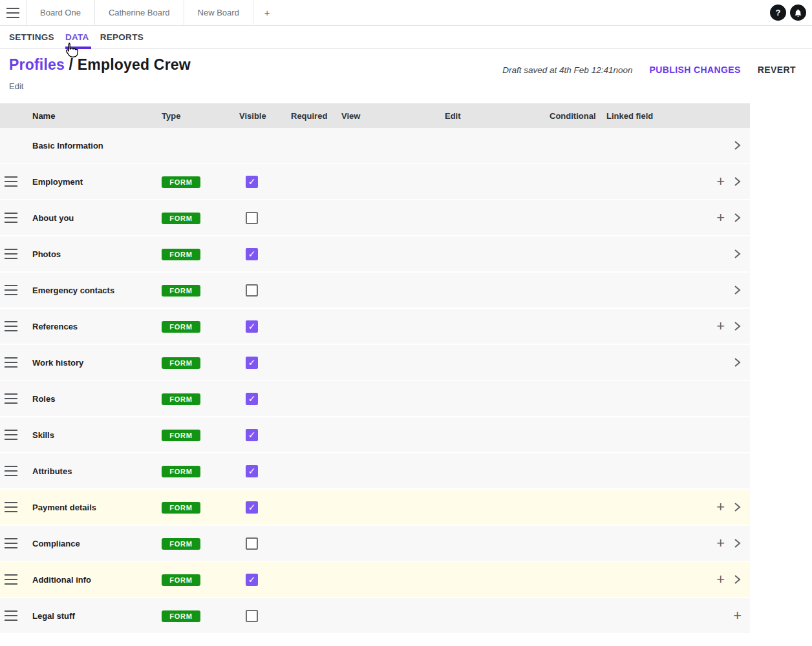  What do you see at coordinates (406, 13) in the screenshot?
I see `top-bar: Board One Catherine Board New Board + ?` at bounding box center [406, 13].